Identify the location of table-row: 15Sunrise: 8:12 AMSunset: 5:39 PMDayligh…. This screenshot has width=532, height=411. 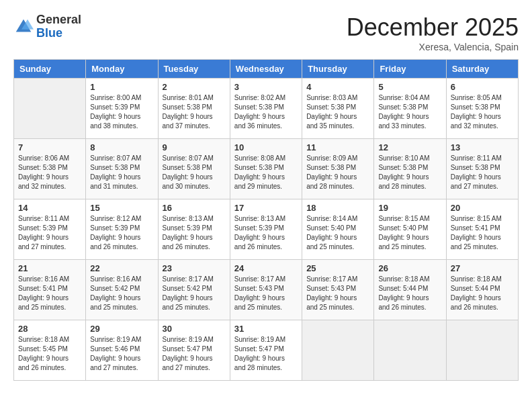
(122, 230).